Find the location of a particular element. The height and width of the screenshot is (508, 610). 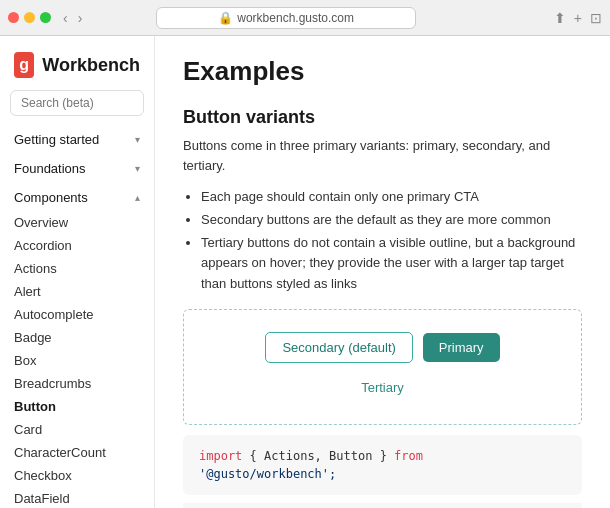

sidebar-item-button: Button is located at coordinates (77, 406).